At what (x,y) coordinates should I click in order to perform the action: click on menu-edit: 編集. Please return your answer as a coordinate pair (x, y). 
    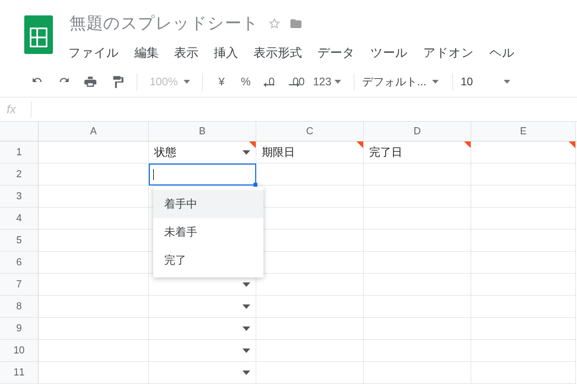
    Looking at the image, I should click on (147, 53).